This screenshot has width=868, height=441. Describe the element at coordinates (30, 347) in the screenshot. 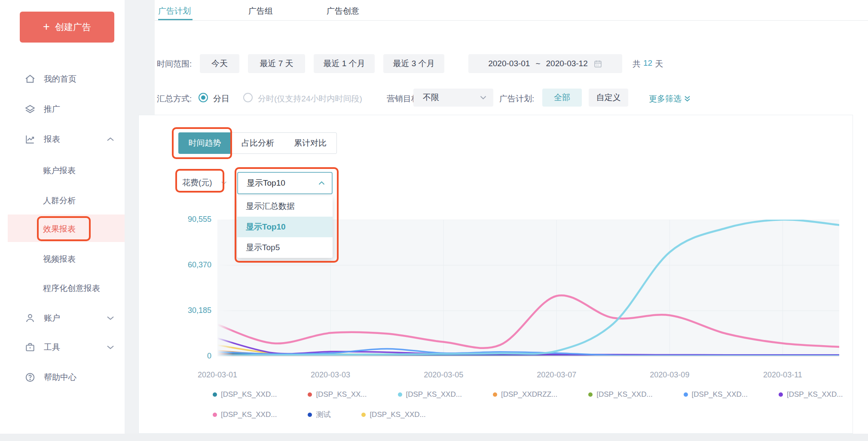

I see `toolbox-icon` at that location.